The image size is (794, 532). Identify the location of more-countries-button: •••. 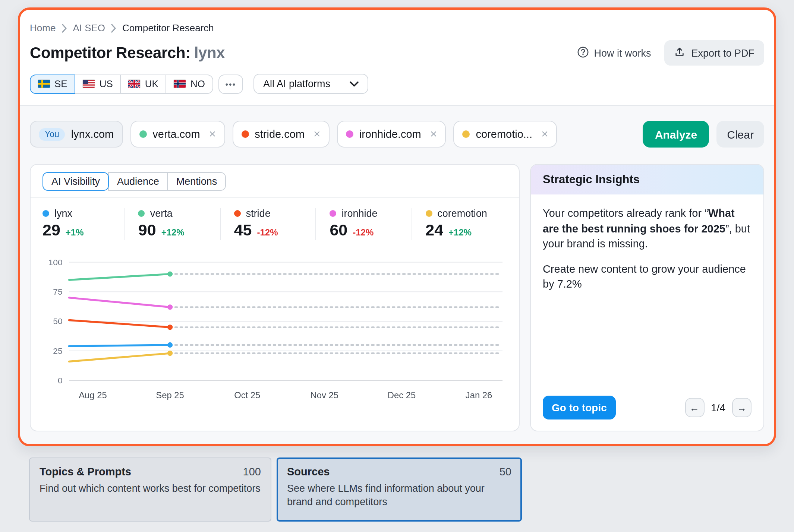
(231, 84).